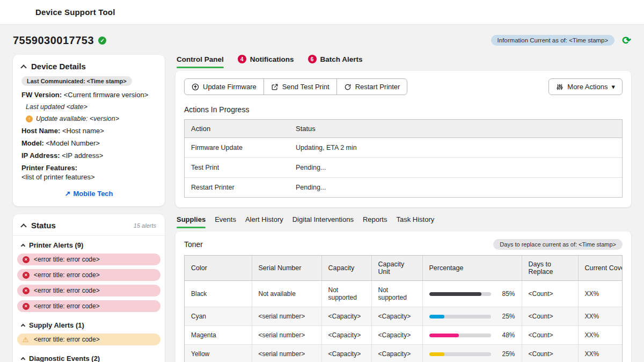 The image size is (644, 362). I want to click on column-header-serial-number: Serial Number, so click(287, 269).